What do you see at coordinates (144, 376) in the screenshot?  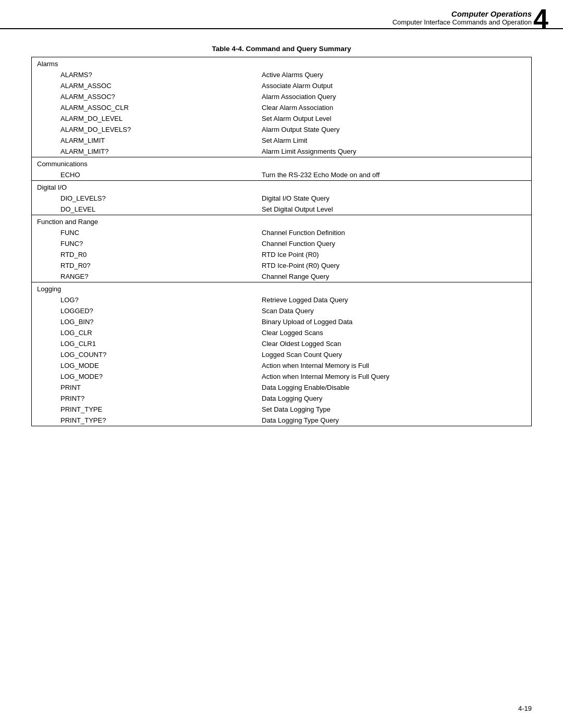 I see `command-cell: LOG_MODE?` at bounding box center [144, 376].